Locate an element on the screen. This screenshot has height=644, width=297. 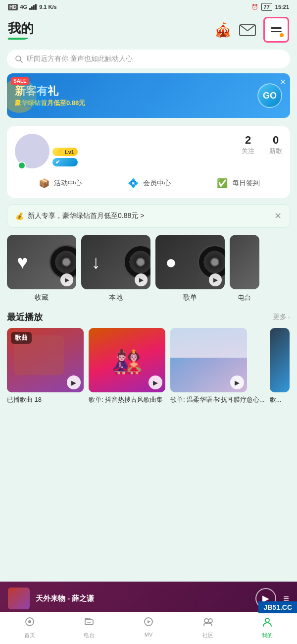
playlist1-play-btn: ▶ is located at coordinates (155, 382).